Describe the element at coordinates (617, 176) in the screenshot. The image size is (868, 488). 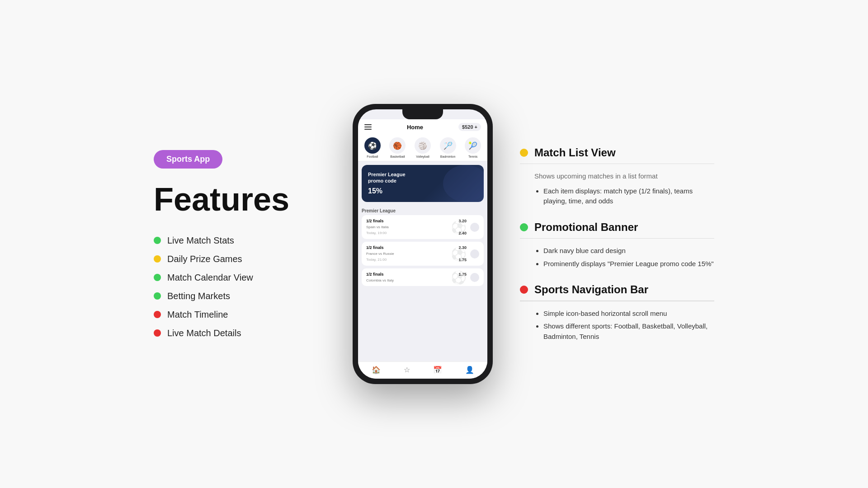
I see `feature-section: Match List View Shows upcoming matches i…` at that location.